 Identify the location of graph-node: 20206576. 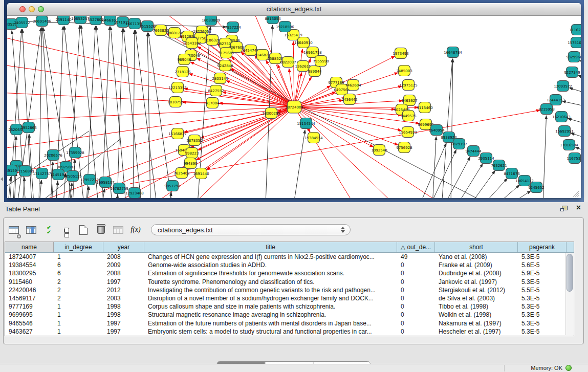
(53, 156).